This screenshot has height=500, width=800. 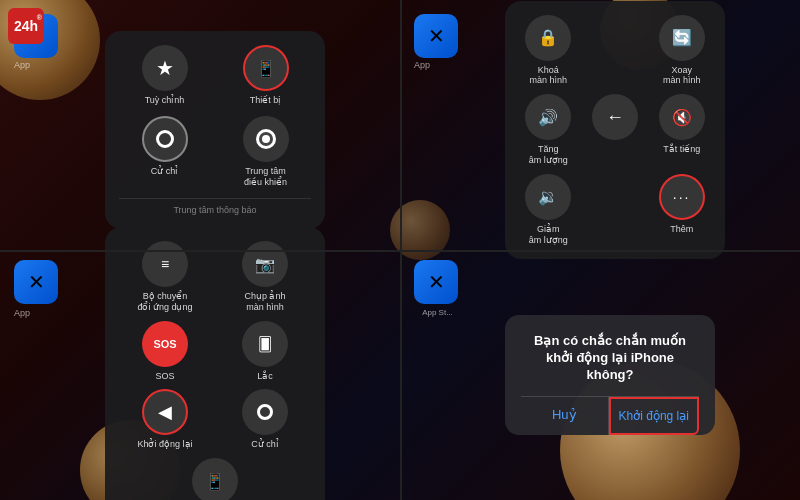 I want to click on cu-chi-q3-icon, so click(x=265, y=412).